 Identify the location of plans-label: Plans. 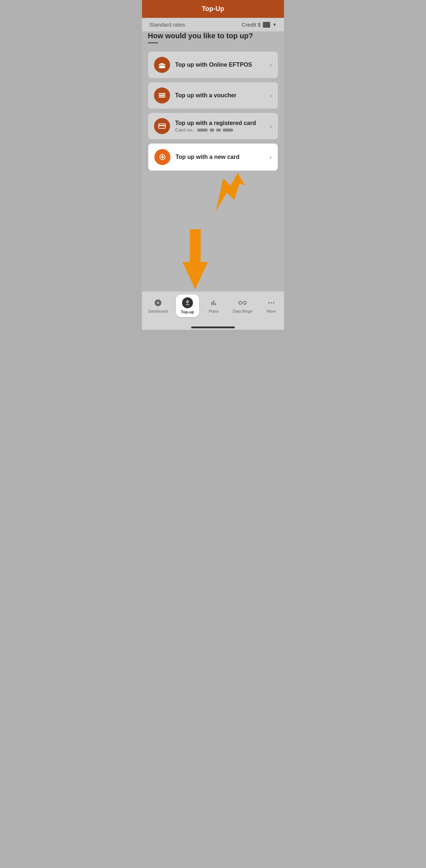
(214, 311).